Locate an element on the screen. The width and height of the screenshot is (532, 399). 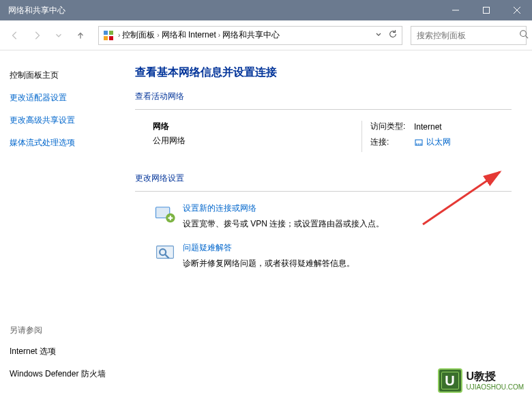
minimize-button is located at coordinates (456, 10).